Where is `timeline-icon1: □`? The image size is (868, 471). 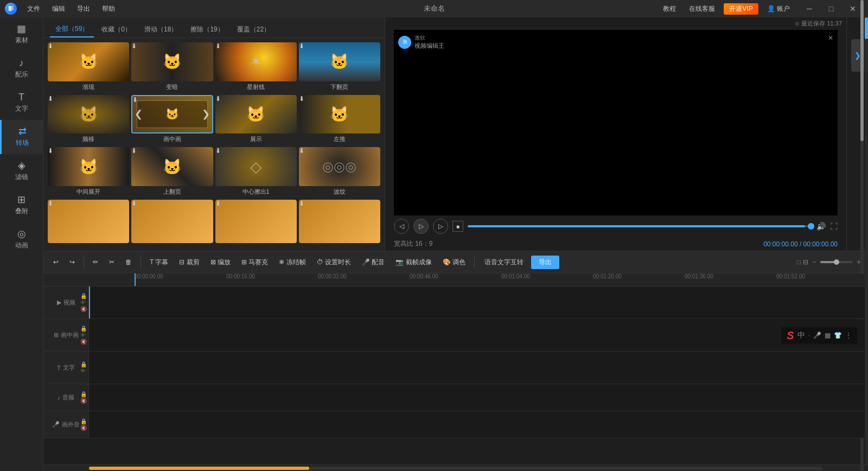 timeline-icon1: □ is located at coordinates (799, 262).